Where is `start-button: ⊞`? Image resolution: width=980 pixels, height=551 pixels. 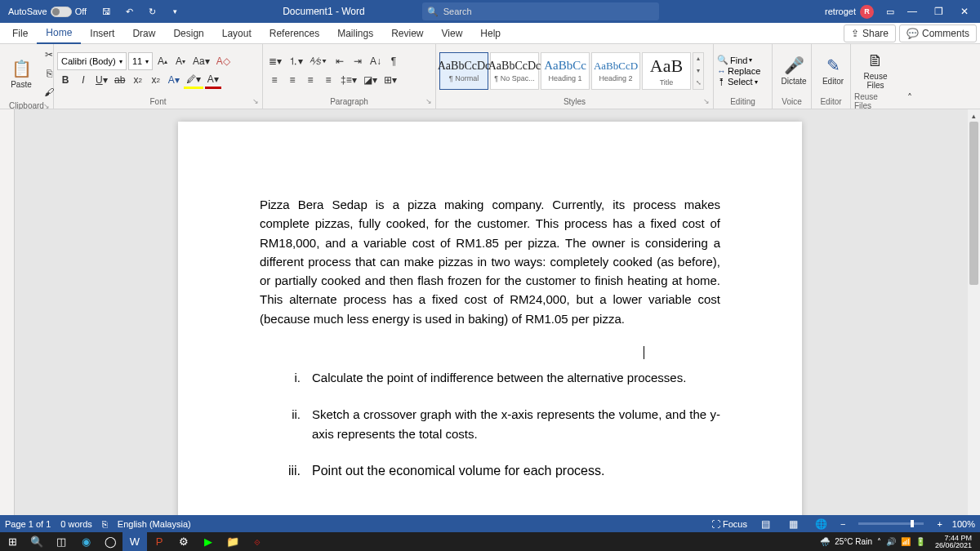
start-button: ⊞ is located at coordinates (12, 542).